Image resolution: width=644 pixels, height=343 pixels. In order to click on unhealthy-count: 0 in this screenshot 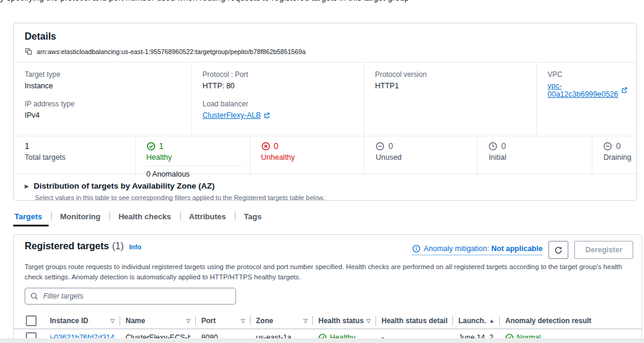, I will do `click(276, 146)`.